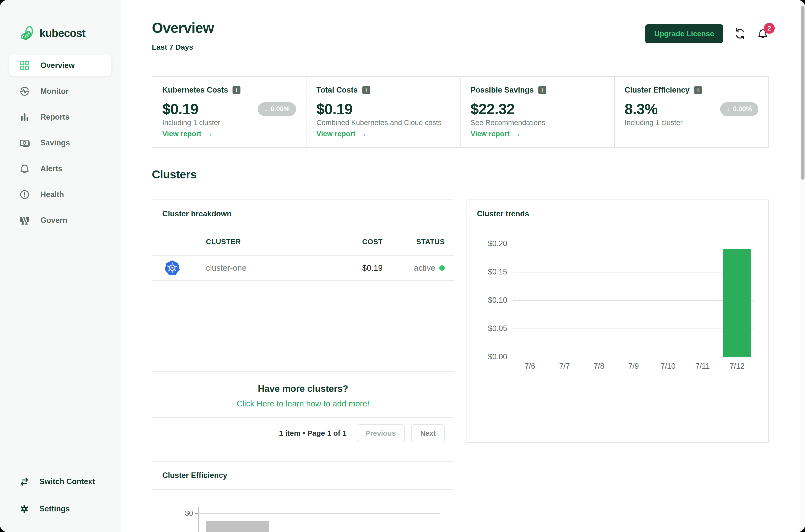 The image size is (805, 532). I want to click on gear-icon, so click(24, 509).